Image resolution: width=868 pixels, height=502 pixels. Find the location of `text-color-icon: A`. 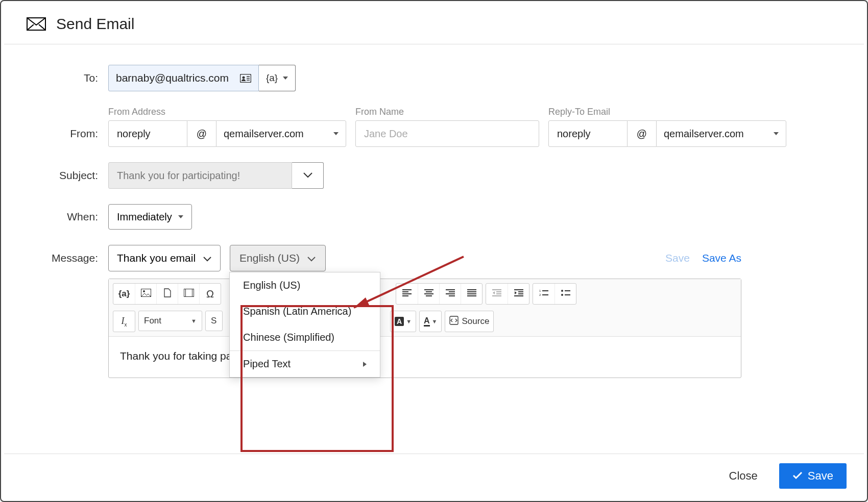

text-color-icon: A is located at coordinates (427, 321).